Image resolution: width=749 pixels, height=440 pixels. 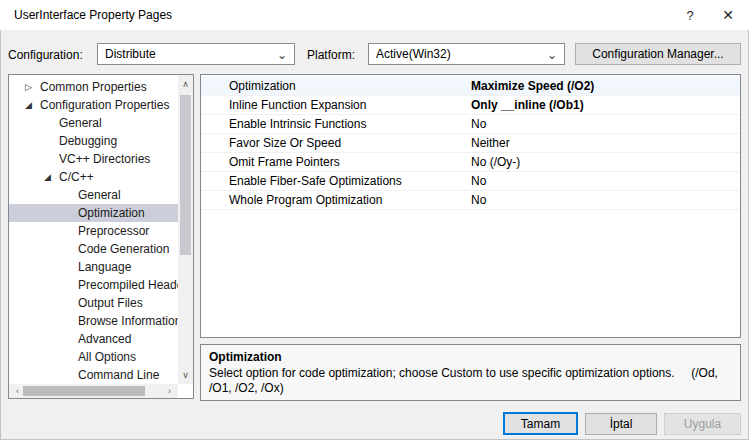 What do you see at coordinates (336, 162) in the screenshot?
I see `property-name: Omit Frame Pointers` at bounding box center [336, 162].